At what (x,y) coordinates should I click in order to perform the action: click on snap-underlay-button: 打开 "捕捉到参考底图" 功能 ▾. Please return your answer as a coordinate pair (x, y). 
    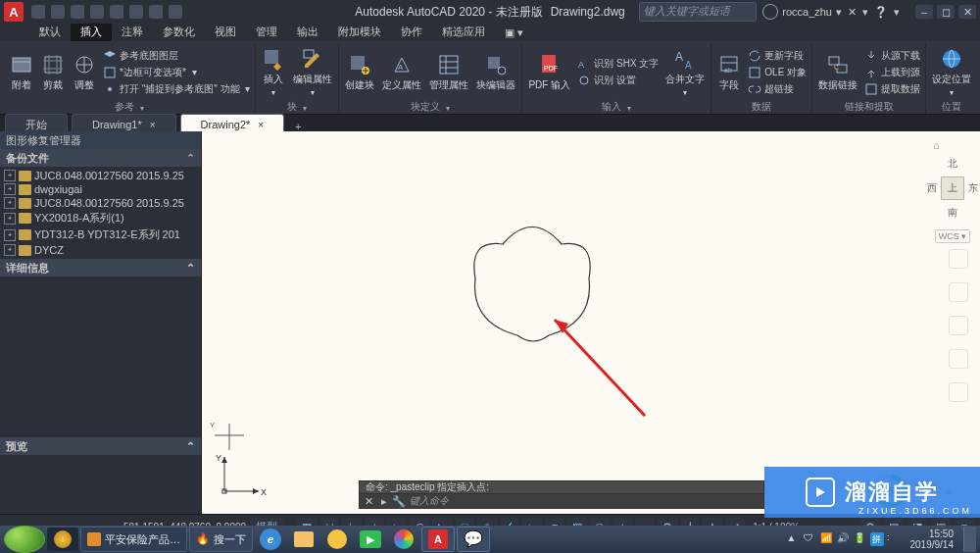
    Looking at the image, I should click on (176, 89).